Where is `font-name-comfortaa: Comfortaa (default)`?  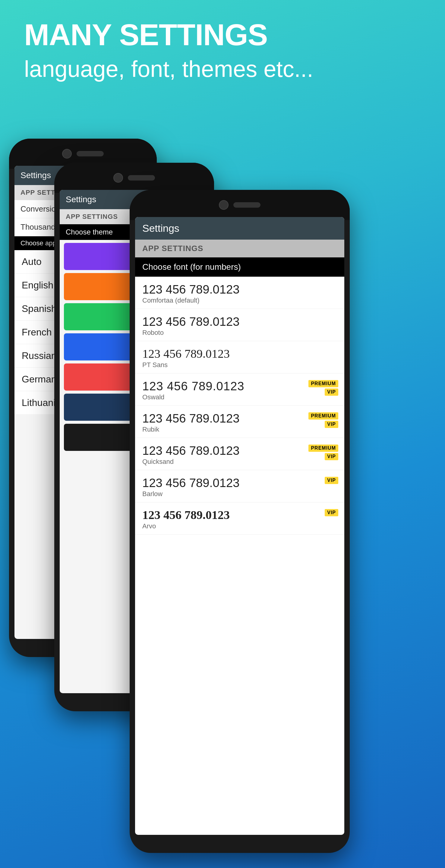 font-name-comfortaa: Comfortaa (default) is located at coordinates (240, 301).